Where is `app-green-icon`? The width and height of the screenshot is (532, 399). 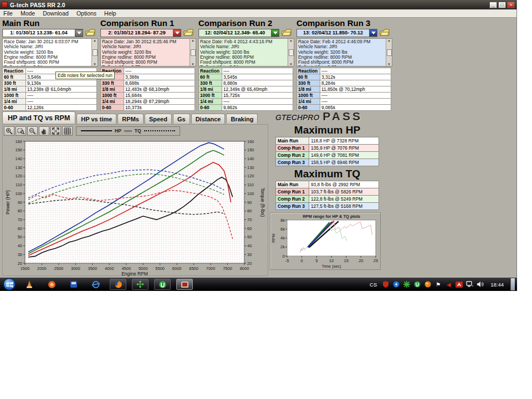
app-green-icon is located at coordinates (140, 284).